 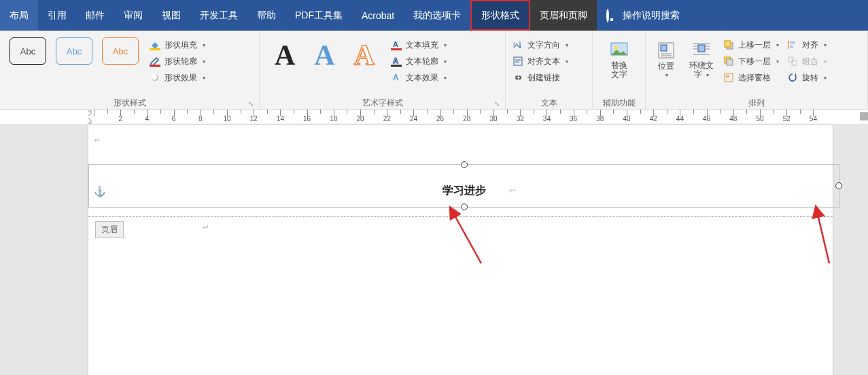 I want to click on tab-view: 视图, so click(x=171, y=15).